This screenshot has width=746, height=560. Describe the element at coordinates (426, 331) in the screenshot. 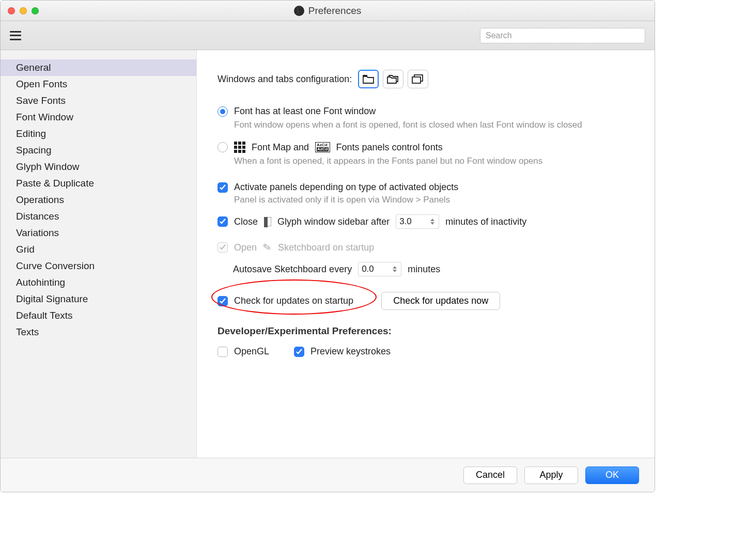

I see `developer-preferences-header: Developer/Experimental Preferences:` at that location.